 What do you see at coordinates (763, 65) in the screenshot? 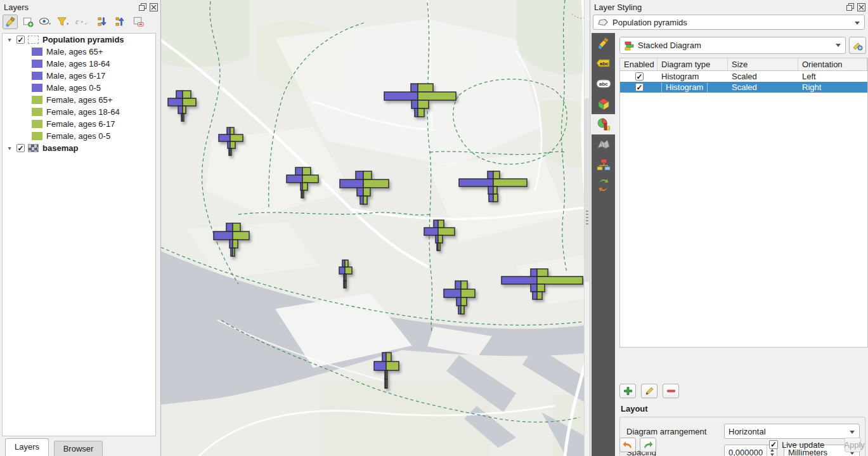
I see `column-header: Size` at bounding box center [763, 65].